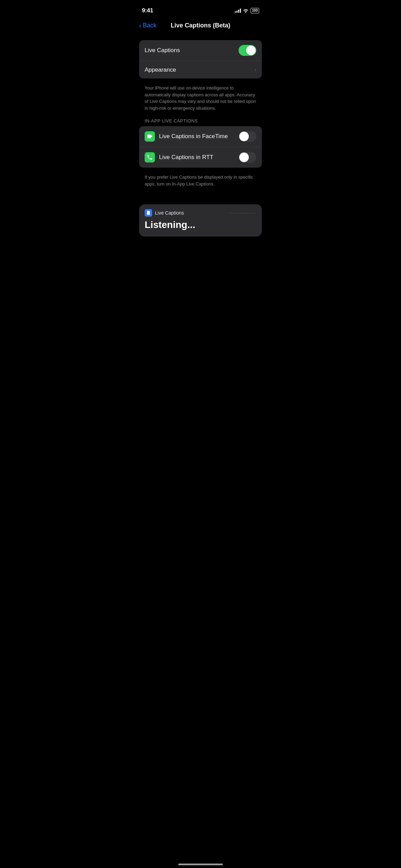 The image size is (401, 868). I want to click on rtt-captions-toggle, so click(247, 157).